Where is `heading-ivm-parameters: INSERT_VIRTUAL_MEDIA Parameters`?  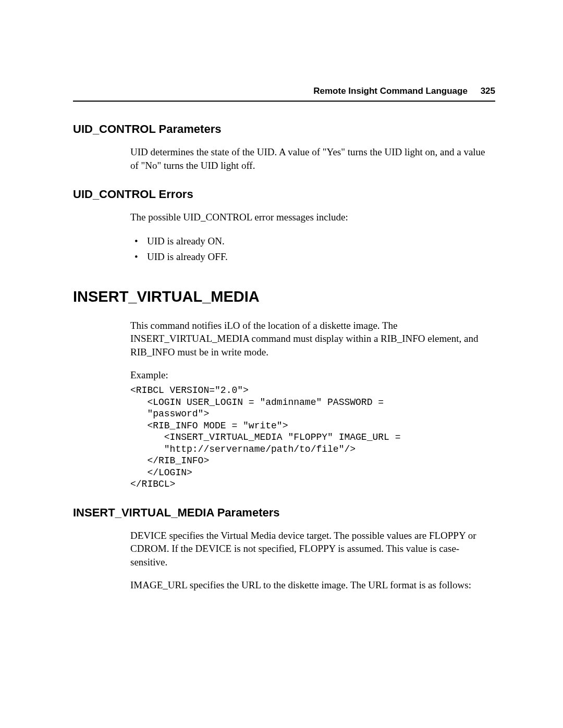 heading-ivm-parameters: INSERT_VIRTUAL_MEDIA Parameters is located at coordinates (284, 513).